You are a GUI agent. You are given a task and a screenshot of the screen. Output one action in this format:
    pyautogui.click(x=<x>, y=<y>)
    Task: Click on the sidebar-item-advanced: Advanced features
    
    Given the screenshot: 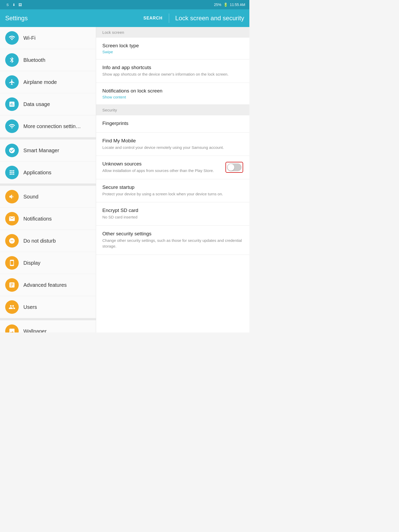 What is the action you would take?
    pyautogui.click(x=48, y=285)
    